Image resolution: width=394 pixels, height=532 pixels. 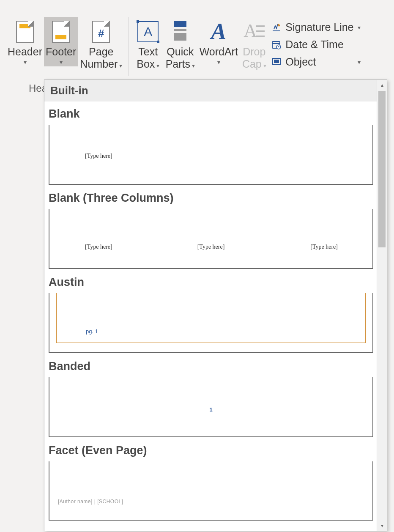 I want to click on scroll-down-button: ▾, so click(x=382, y=526).